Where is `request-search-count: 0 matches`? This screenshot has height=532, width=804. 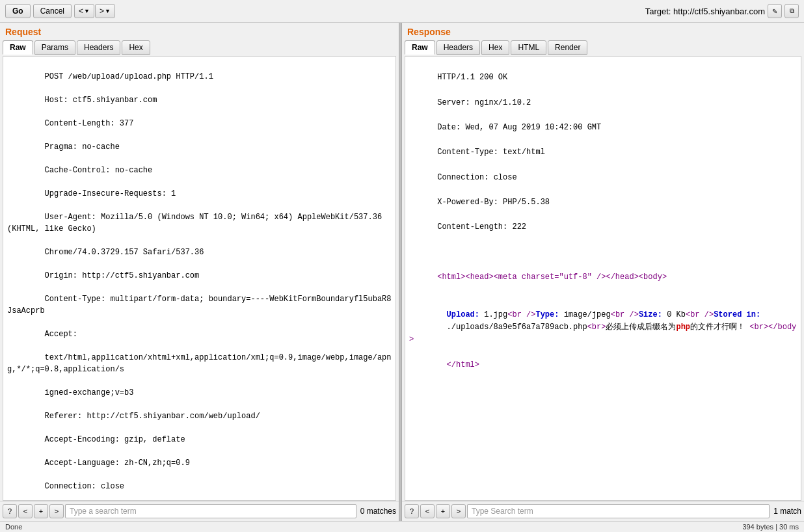
request-search-count: 0 matches is located at coordinates (379, 511).